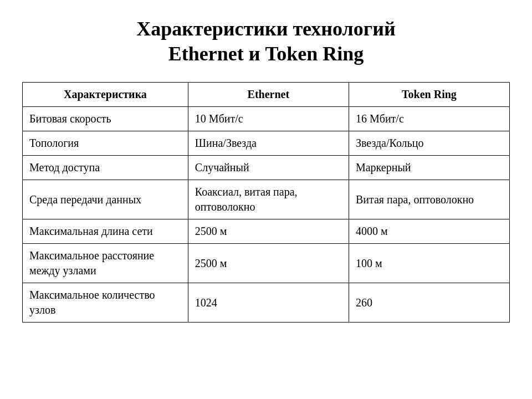 This screenshot has height=399, width=532. What do you see at coordinates (429, 232) in the screenshot?
I see `cell-token-ring: 4000 м` at bounding box center [429, 232].